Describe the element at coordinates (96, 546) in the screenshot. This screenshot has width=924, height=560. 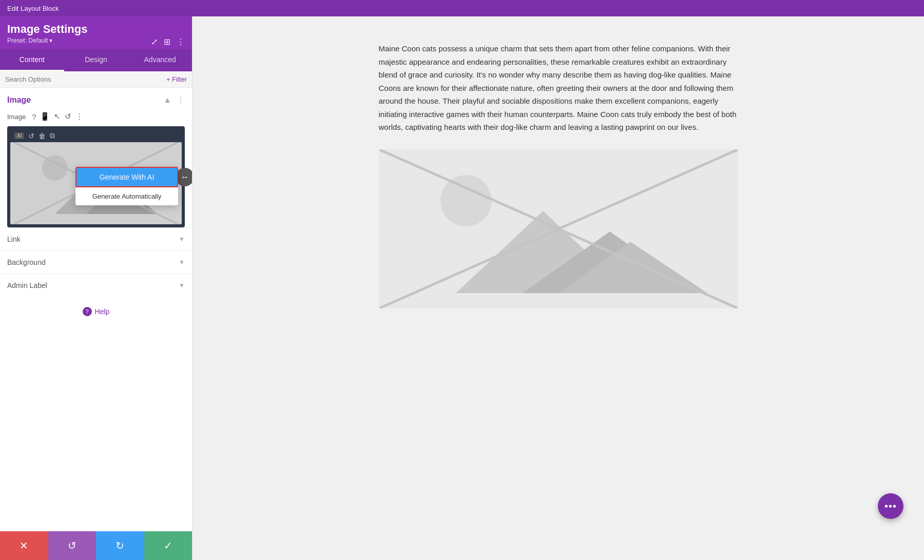
I see `bottom-bar: ✕ ↺ ↻ ✓` at that location.